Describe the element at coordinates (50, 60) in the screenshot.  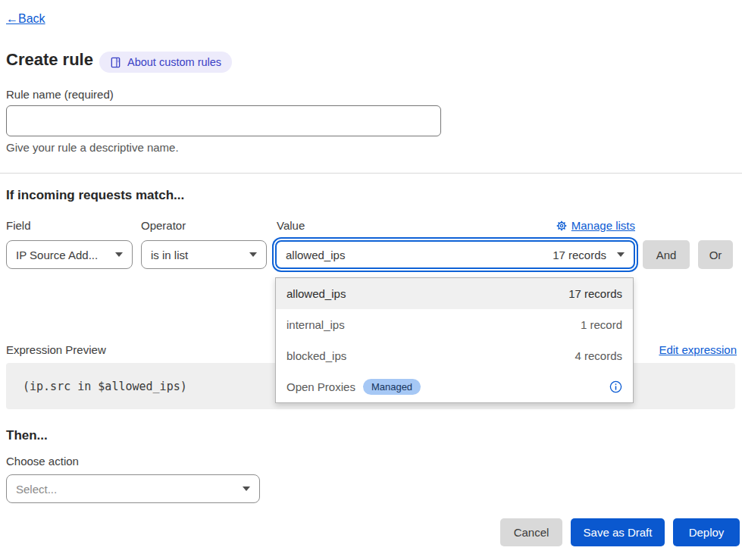
I see `page-title: Create rule` at that location.